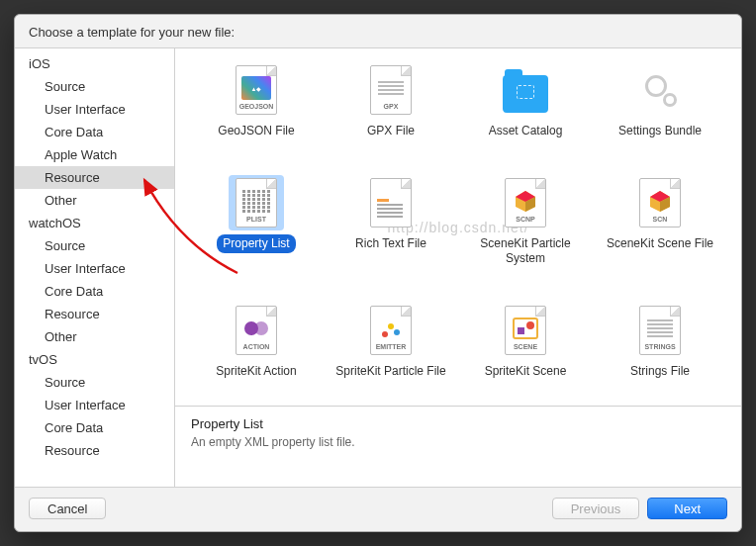 The width and height of the screenshot is (756, 546). I want to click on template-label: Settings Bundle, so click(660, 131).